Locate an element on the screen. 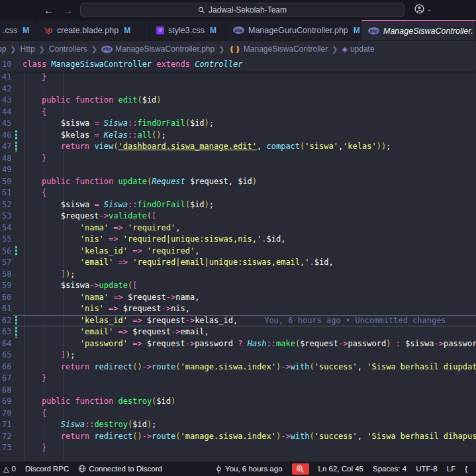 The height and width of the screenshot is (476, 476). code-line-71: 71 Siswa::destroy($id); is located at coordinates (238, 425).